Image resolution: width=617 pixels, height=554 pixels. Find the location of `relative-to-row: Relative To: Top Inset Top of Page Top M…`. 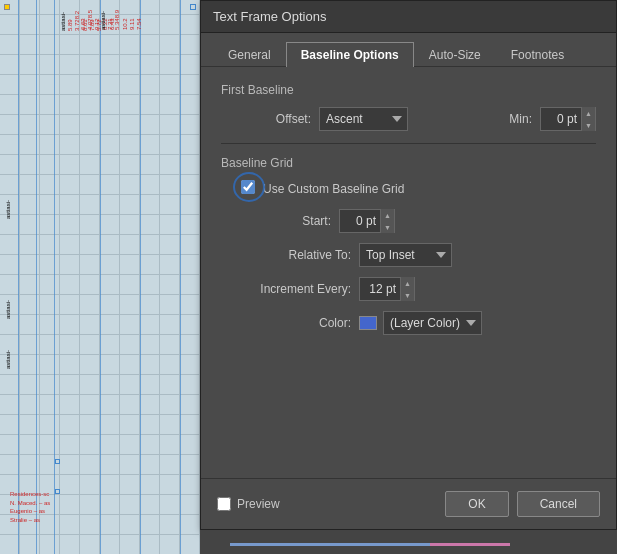

relative-to-row: Relative To: Top Inset Top of Page Top M… is located at coordinates (418, 255).